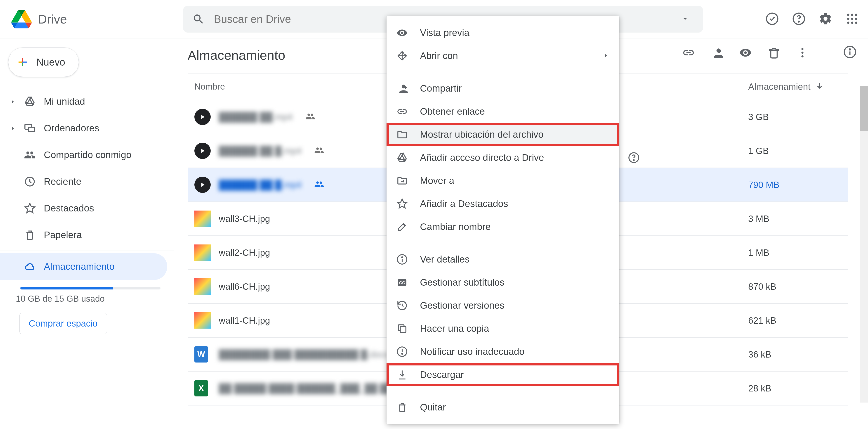 This screenshot has width=868, height=429. I want to click on help-icon, so click(799, 20).